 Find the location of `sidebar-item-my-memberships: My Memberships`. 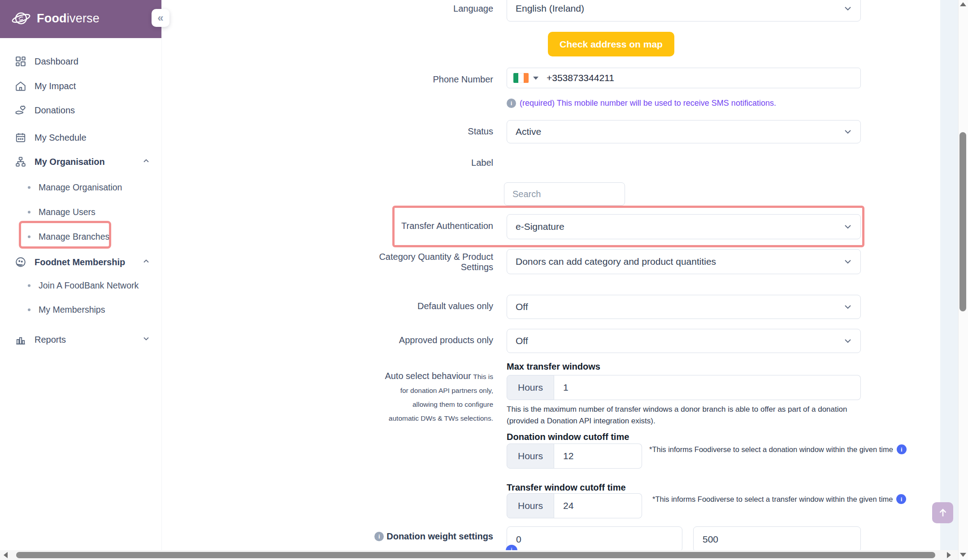

sidebar-item-my-memberships: My Memberships is located at coordinates (81, 310).